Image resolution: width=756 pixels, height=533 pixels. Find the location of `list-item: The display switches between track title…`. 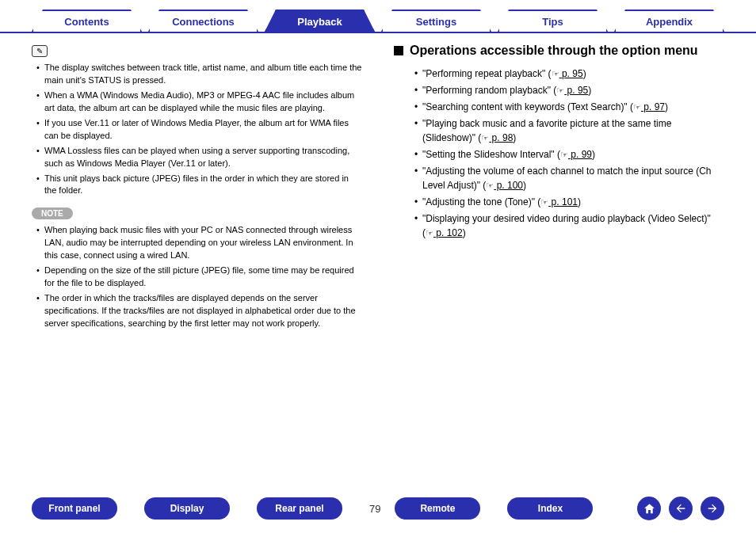

list-item: The display switches between track title… is located at coordinates (200, 74).